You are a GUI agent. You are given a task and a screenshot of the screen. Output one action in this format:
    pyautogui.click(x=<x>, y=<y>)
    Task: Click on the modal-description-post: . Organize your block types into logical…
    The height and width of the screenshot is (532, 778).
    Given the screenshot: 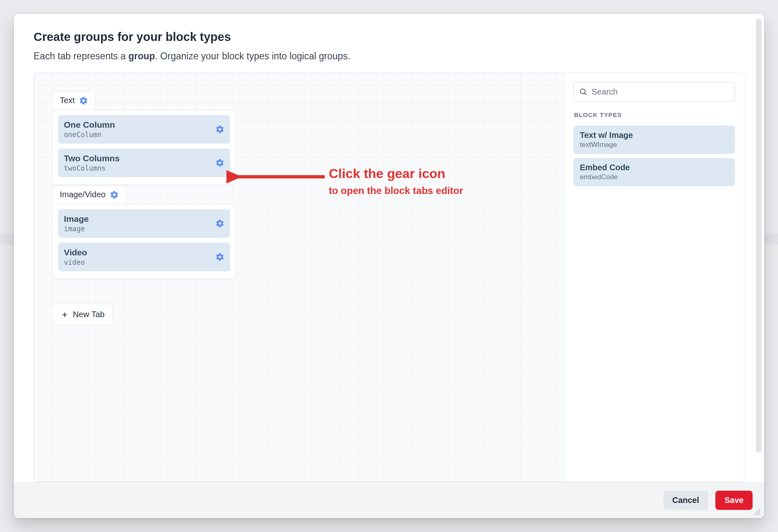 What is the action you would take?
    pyautogui.click(x=253, y=56)
    